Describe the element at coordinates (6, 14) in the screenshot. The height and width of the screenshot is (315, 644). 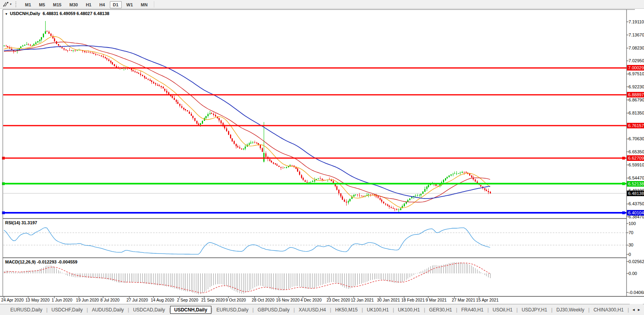
I see `collapse-icon: ▼` at that location.